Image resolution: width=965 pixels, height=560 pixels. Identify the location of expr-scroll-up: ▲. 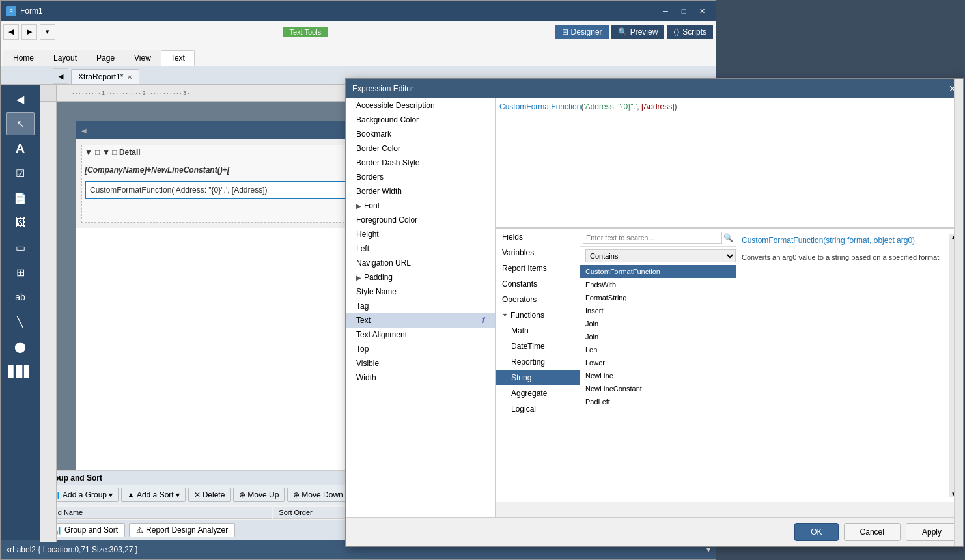
(958, 103).